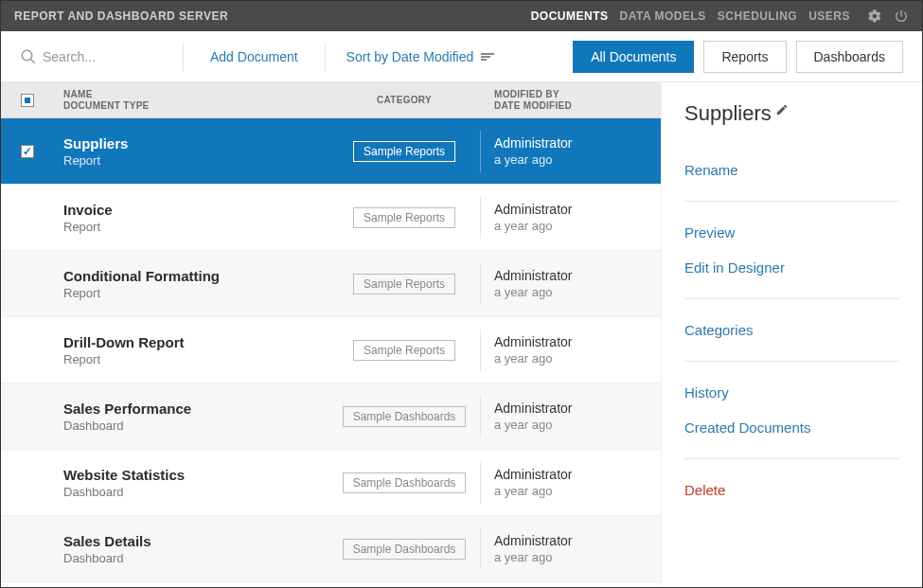 This screenshot has width=923, height=588. Describe the element at coordinates (742, 57) in the screenshot. I see `filter-segment: All Documents Reports Dashboards` at that location.